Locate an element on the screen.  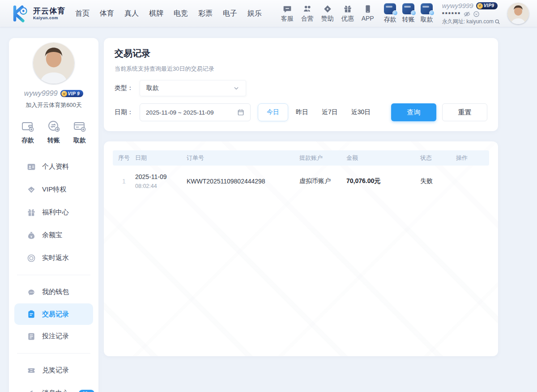
app-download-button: APP is located at coordinates (368, 13).